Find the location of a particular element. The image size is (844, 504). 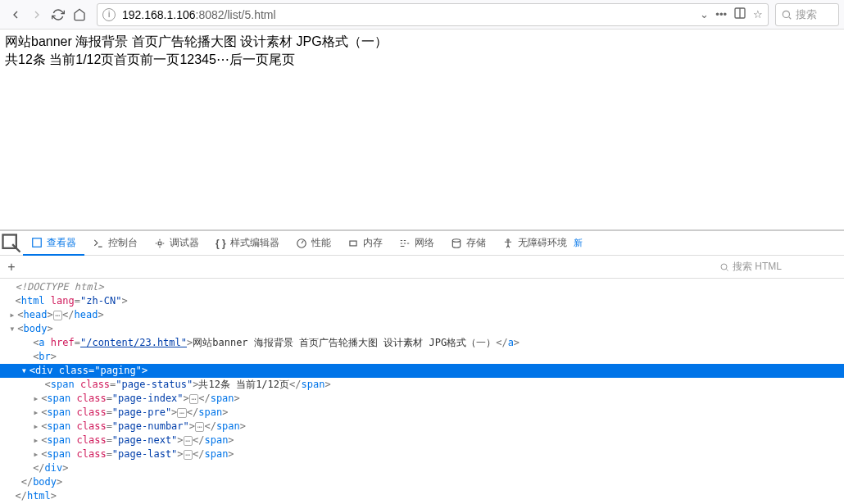

html-search: 搜索 HTML is located at coordinates (780, 267).